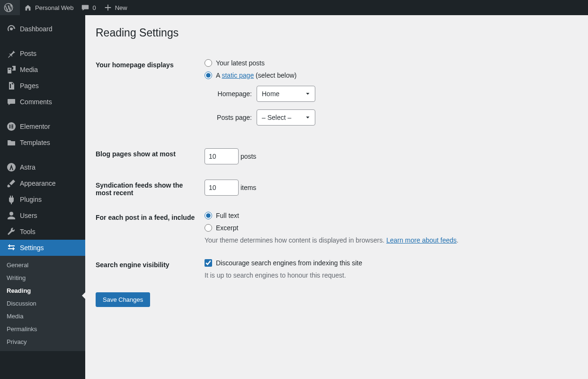 This screenshot has height=379, width=588. Describe the element at coordinates (43, 70) in the screenshot. I see `sidebar-item-media: Media` at that location.